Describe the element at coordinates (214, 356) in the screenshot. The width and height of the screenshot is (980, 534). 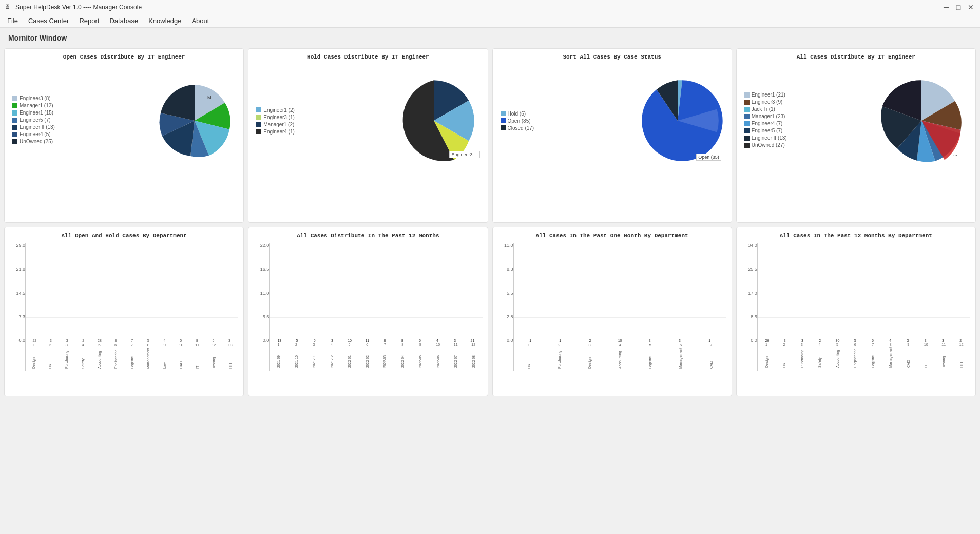
I see `x-label-group: 12 Testing` at that location.